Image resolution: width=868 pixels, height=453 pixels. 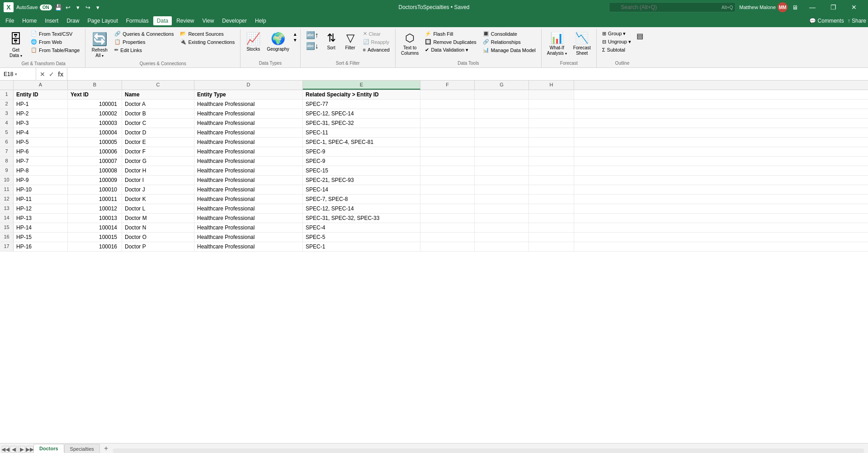 I want to click on cell-10-c: Doctor I, so click(x=158, y=180).